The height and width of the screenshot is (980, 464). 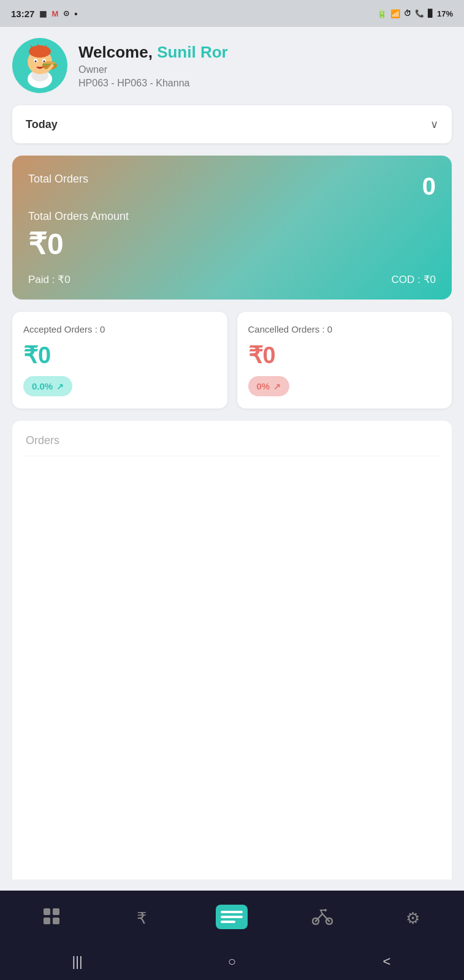 What do you see at coordinates (419, 13) in the screenshot?
I see `phone-icon: 📞` at bounding box center [419, 13].